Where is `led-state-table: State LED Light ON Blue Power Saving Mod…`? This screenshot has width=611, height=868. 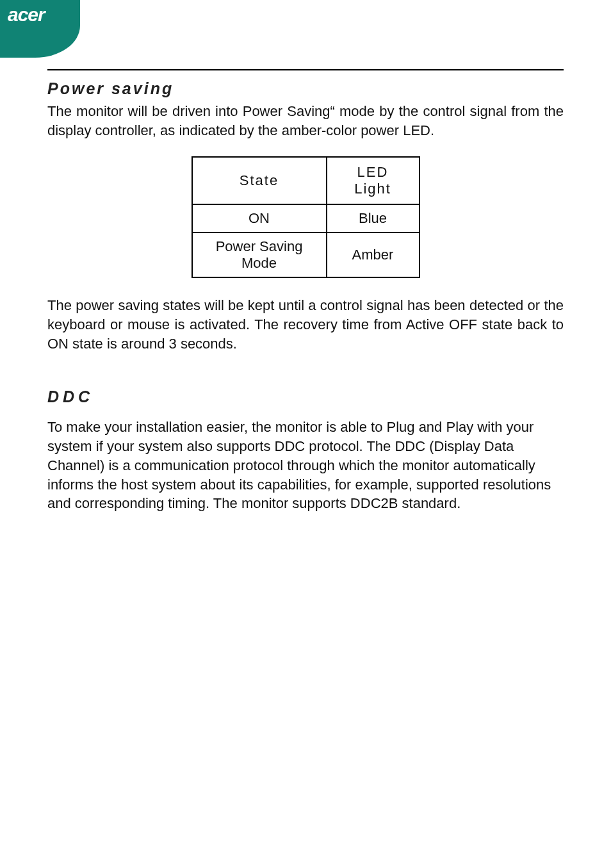 led-state-table: State LED Light ON Blue Power Saving Mod… is located at coordinates (306, 217).